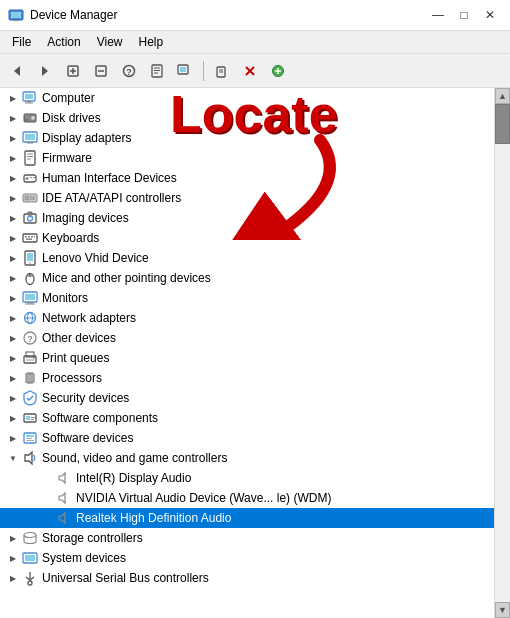 Image resolution: width=510 pixels, height=618 pixels. I want to click on expand-arrow-other: ▶, so click(13, 338).